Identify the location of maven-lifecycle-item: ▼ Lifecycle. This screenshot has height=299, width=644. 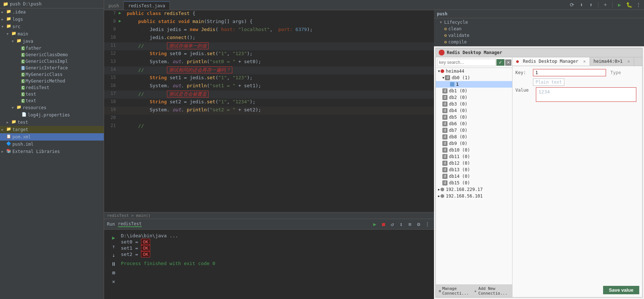
(539, 22).